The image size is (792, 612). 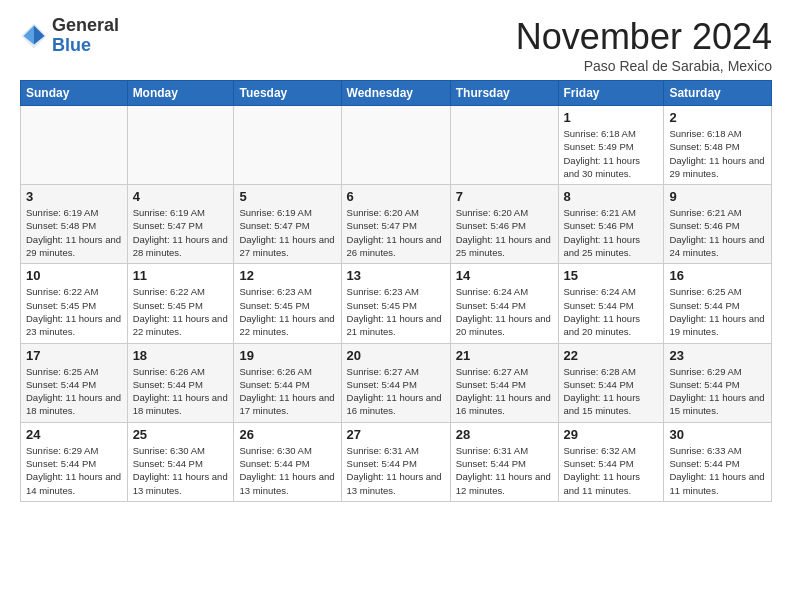 I want to click on day-number: 30, so click(x=718, y=434).